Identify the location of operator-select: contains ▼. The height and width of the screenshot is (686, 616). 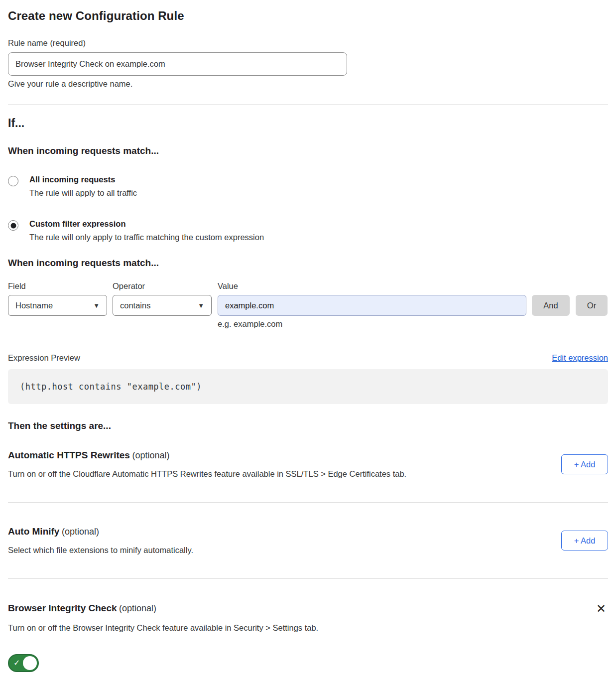
(162, 305).